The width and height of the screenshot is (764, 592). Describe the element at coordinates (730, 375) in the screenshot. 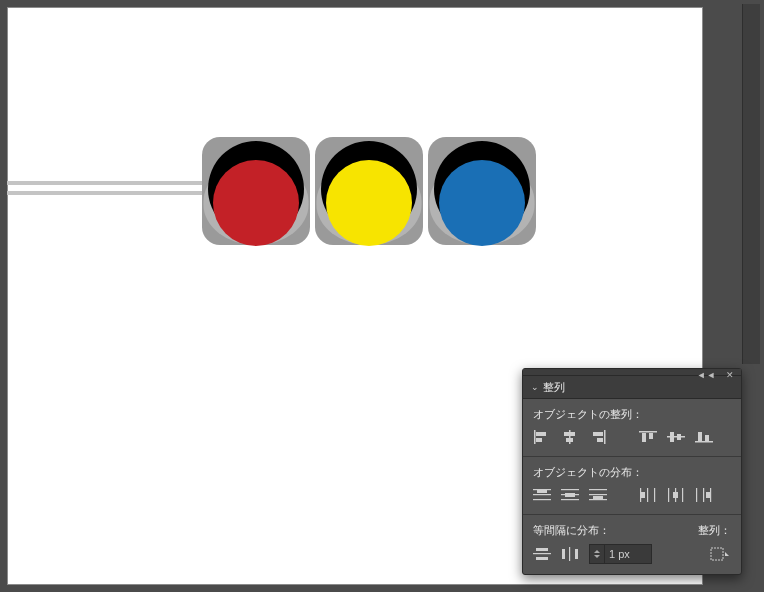

I see `panel-close-icon: ✕` at that location.